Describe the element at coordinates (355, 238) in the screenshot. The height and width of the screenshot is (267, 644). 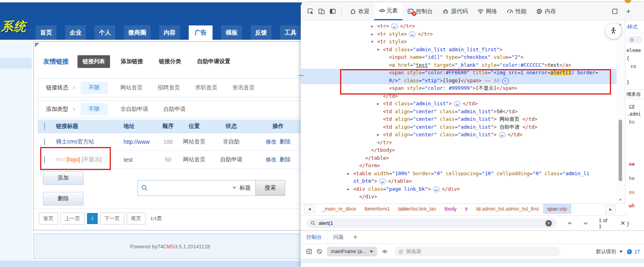
I see `add-console-tab-icon: +` at that location.